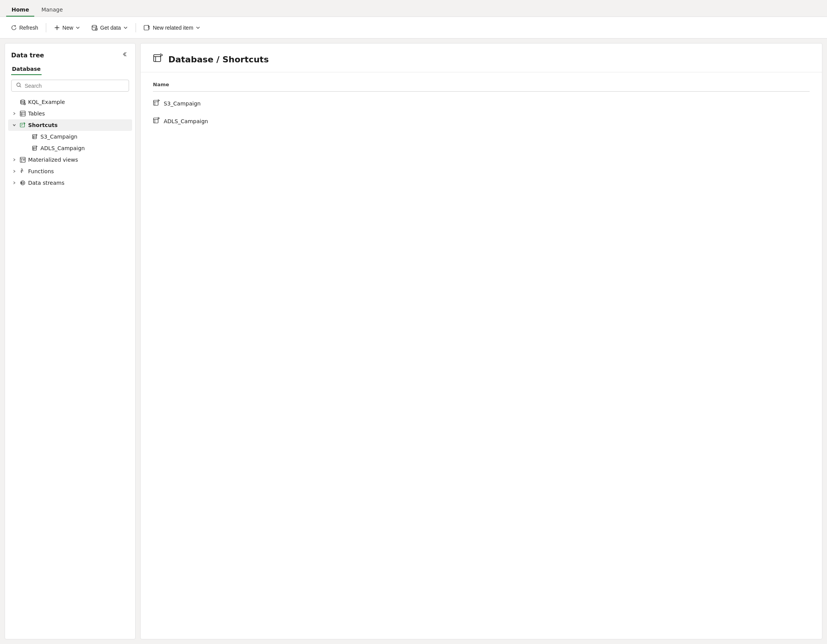 The image size is (827, 644). I want to click on tree-item-s3-campaign: S3_Campaign, so click(70, 137).